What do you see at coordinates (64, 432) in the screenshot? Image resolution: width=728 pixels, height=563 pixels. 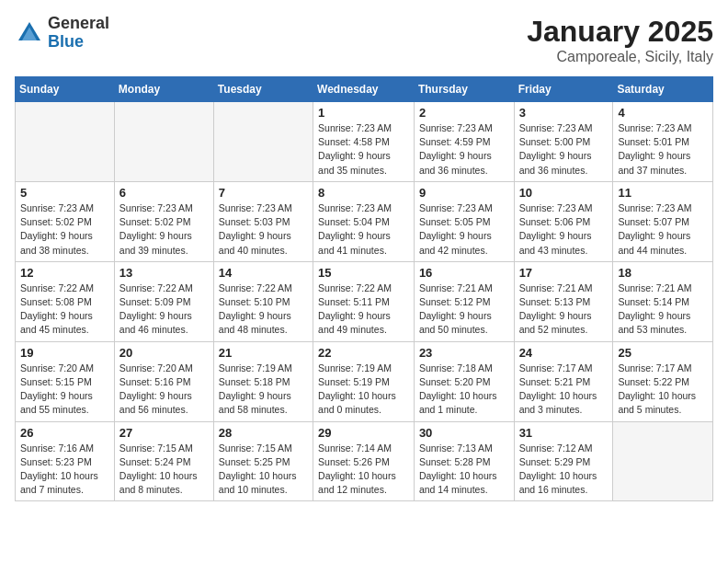 I see `day-number: 26` at bounding box center [64, 432].